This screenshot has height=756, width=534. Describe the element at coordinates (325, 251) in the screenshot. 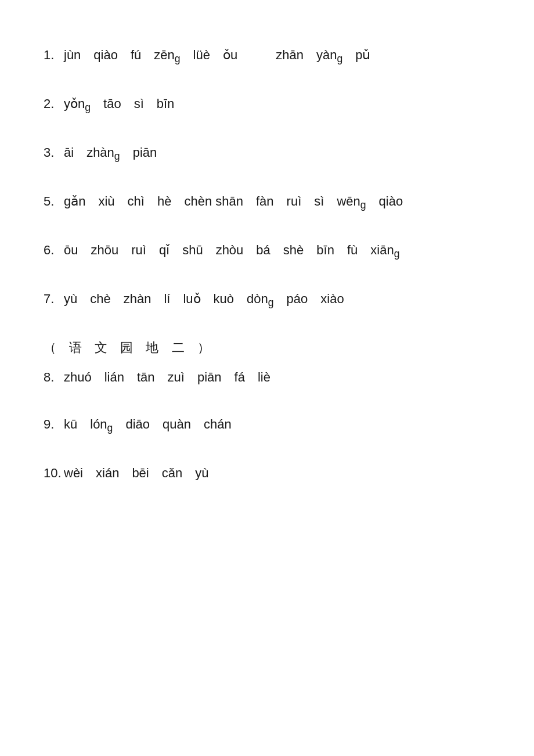

I see `word-6-9: bīn` at that location.